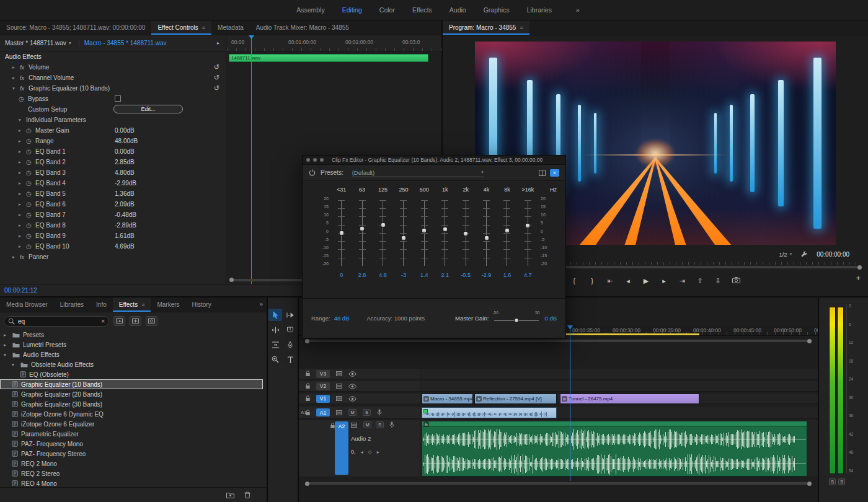 Image resolution: width=868 pixels, height=502 pixels. I want to click on solo-right-button: S, so click(842, 482).